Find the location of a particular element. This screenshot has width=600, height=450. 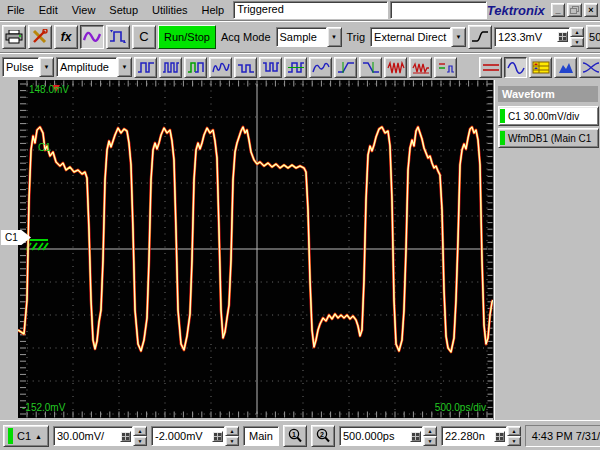

math-button: fx is located at coordinates (66, 37).